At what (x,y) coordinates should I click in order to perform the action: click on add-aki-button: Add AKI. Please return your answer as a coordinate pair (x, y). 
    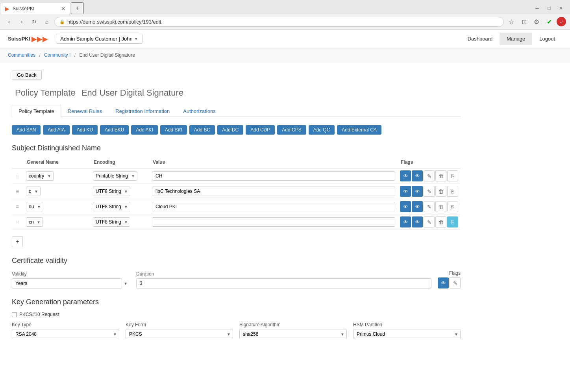
    Looking at the image, I should click on (144, 130).